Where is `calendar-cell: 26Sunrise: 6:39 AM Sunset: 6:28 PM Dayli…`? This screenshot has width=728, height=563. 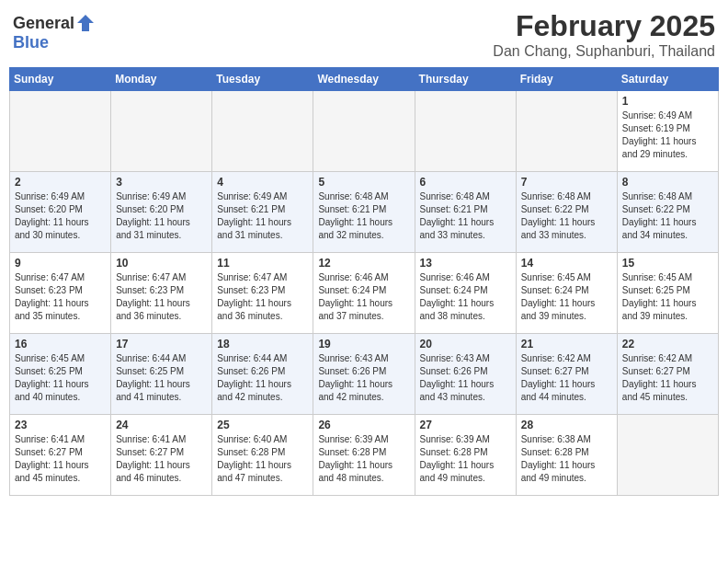
calendar-cell: 26Sunrise: 6:39 AM Sunset: 6:28 PM Dayli… is located at coordinates (364, 455).